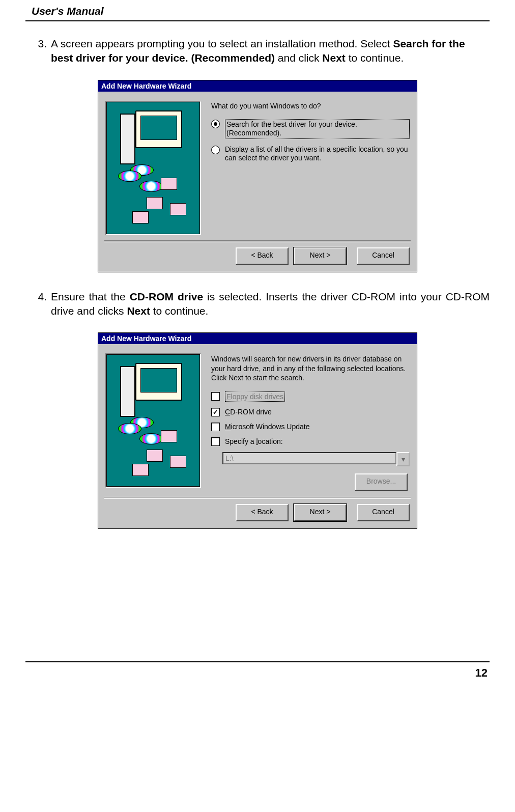 The height and width of the screenshot is (812, 515). Describe the element at coordinates (310, 168) in the screenshot. I see `dialog-1-content: What do you want Windows to do? Search f…` at that location.